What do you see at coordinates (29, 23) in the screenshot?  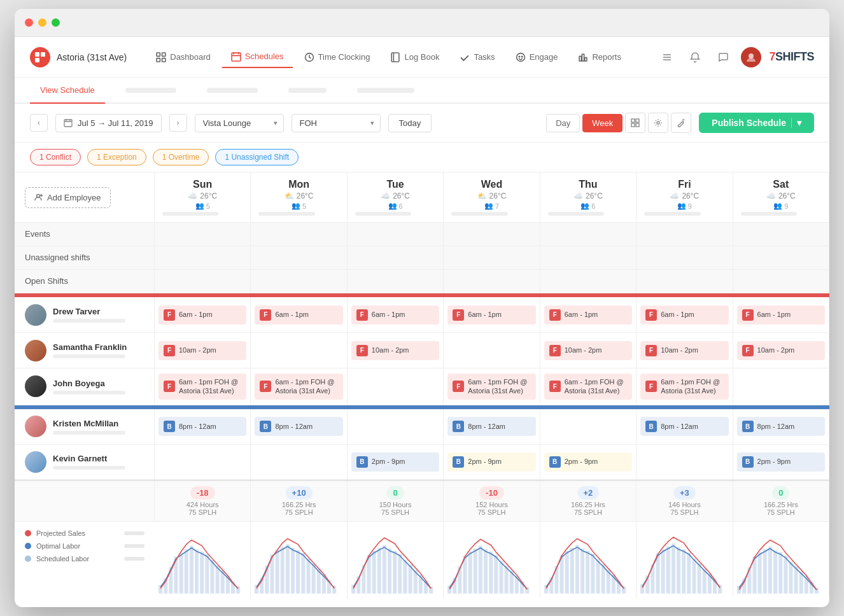 I see `close-button` at bounding box center [29, 23].